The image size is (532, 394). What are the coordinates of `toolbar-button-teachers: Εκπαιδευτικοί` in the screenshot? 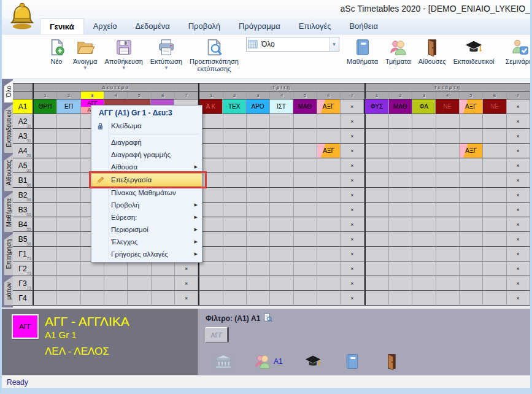 It's located at (474, 56).